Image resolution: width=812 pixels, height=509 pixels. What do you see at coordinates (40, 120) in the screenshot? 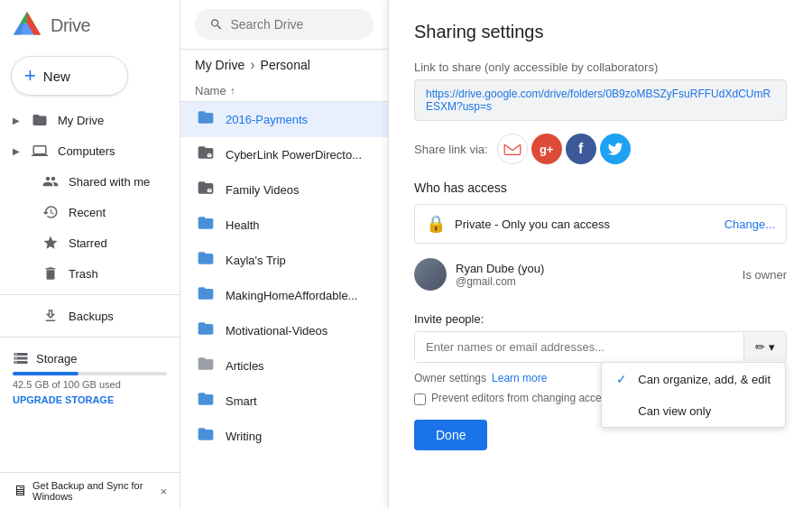
I see `my-drive-icon` at bounding box center [40, 120].